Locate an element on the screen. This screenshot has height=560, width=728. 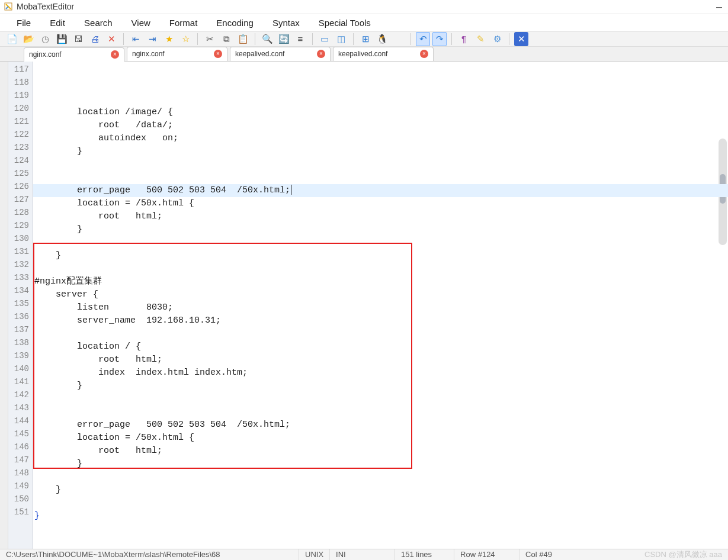
menu-encoding: Encoding is located at coordinates (235, 22).